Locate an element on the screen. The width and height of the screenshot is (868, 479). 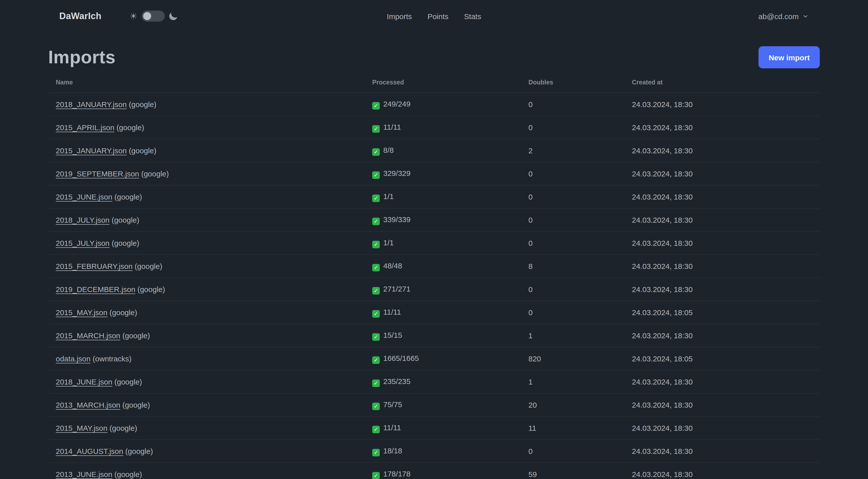
import-file-link: 2018_JANUARY.json is located at coordinates (91, 104).